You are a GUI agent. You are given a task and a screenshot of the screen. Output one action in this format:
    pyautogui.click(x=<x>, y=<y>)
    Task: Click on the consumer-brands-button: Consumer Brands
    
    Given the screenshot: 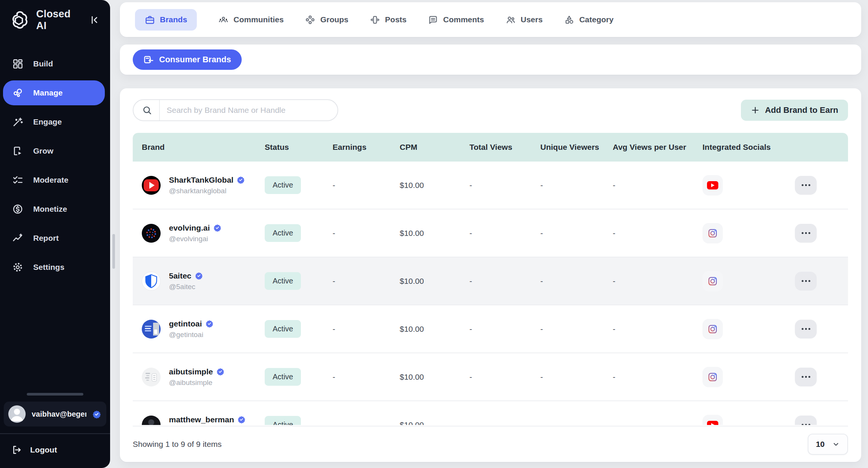 What is the action you would take?
    pyautogui.click(x=187, y=60)
    